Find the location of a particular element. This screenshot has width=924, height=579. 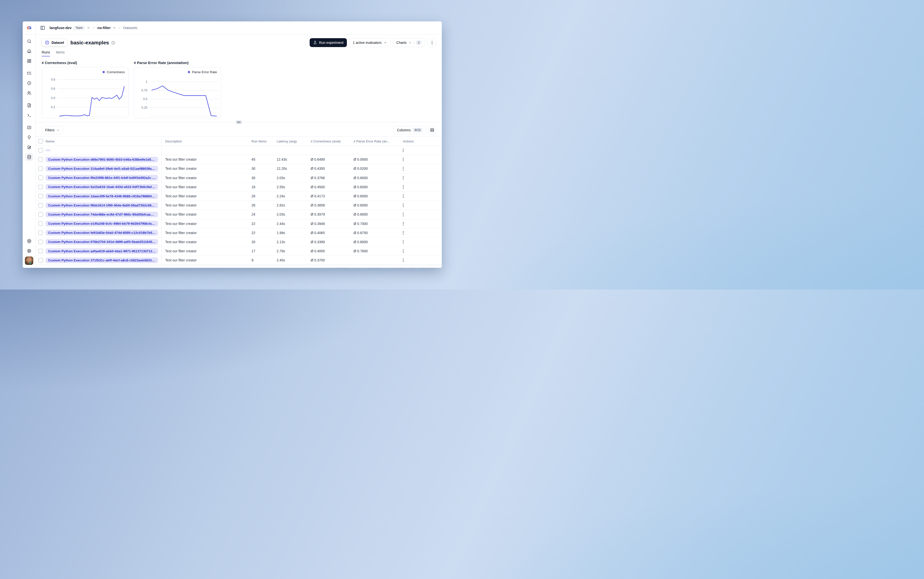

run-name-link: Custom Python Execution adfae619-abb0-4d… is located at coordinates (102, 251).